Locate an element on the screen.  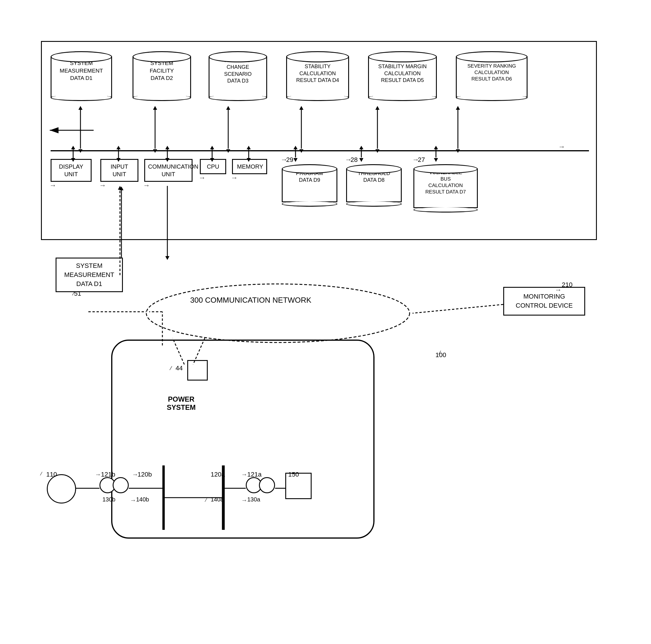
ref-110: 110 is located at coordinates (52, 475).